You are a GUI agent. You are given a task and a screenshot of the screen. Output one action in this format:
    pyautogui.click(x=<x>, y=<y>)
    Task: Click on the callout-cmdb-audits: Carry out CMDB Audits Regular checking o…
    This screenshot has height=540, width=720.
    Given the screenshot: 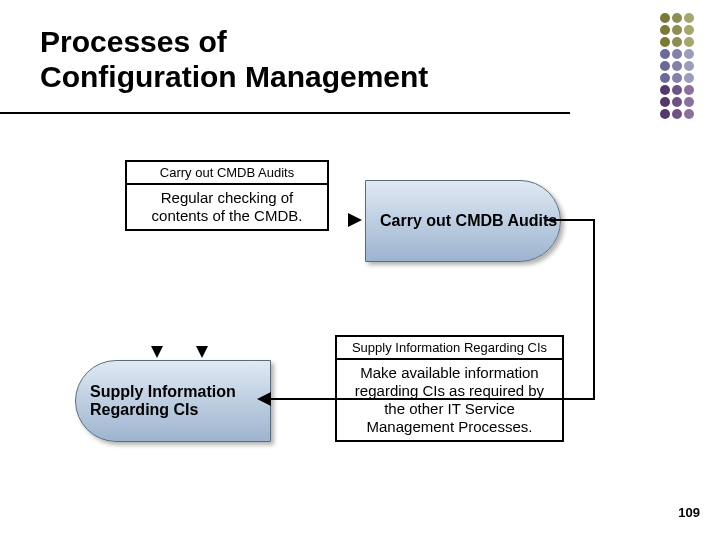 What is the action you would take?
    pyautogui.click(x=227, y=196)
    